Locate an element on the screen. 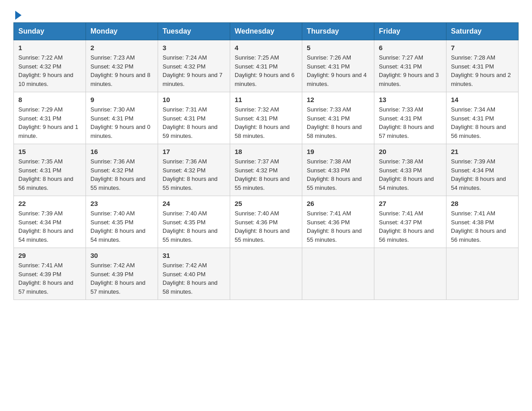 The image size is (532, 411). calendar-cell: 21Sunrise: 7:39 AMSunset: 4:34 PMDayligh… is located at coordinates (483, 170).